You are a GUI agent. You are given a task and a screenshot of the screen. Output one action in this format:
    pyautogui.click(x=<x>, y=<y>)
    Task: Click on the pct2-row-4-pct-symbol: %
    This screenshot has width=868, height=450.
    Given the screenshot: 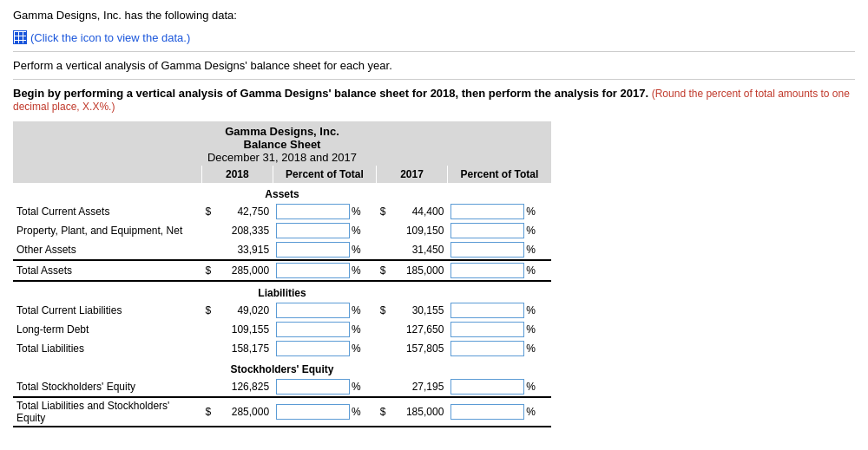 What is the action you would take?
    pyautogui.click(x=531, y=310)
    